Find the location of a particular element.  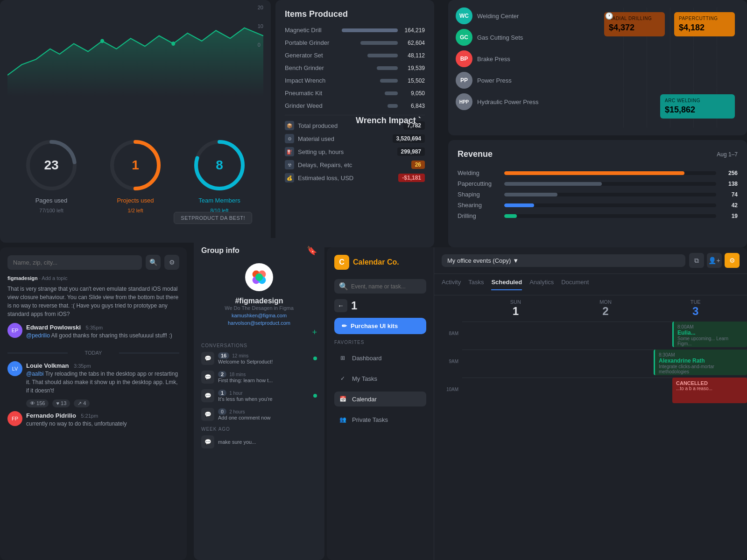

conv-info-week: make sure you... is located at coordinates (268, 442).